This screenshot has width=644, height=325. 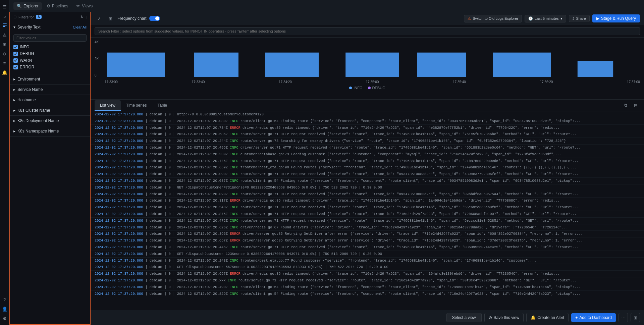 I want to click on frequency-chart-toggle, so click(x=155, y=18).